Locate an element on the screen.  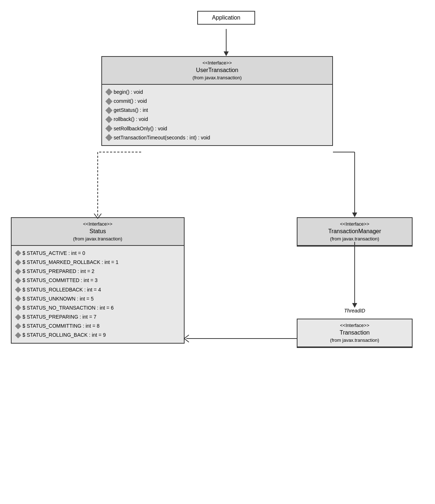
transaction-manager-box: <<Interface>> TransactionManager (from j… is located at coordinates (355, 232).